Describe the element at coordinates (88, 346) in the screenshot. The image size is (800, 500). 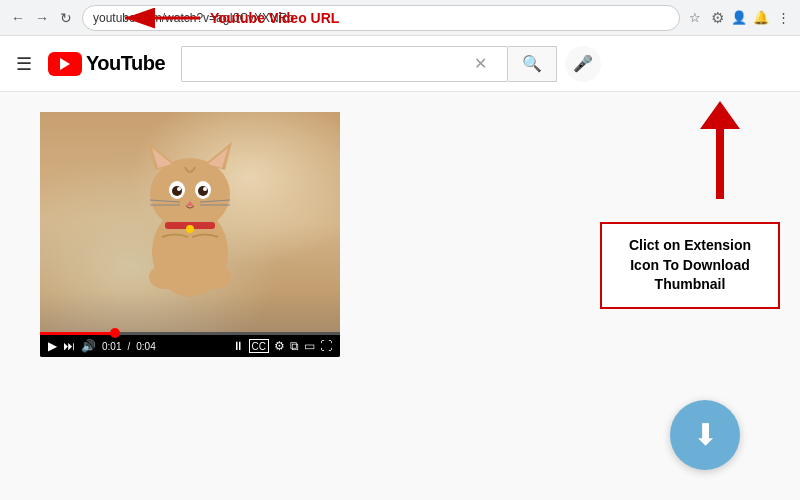
I see `volume-button: 🔊` at that location.